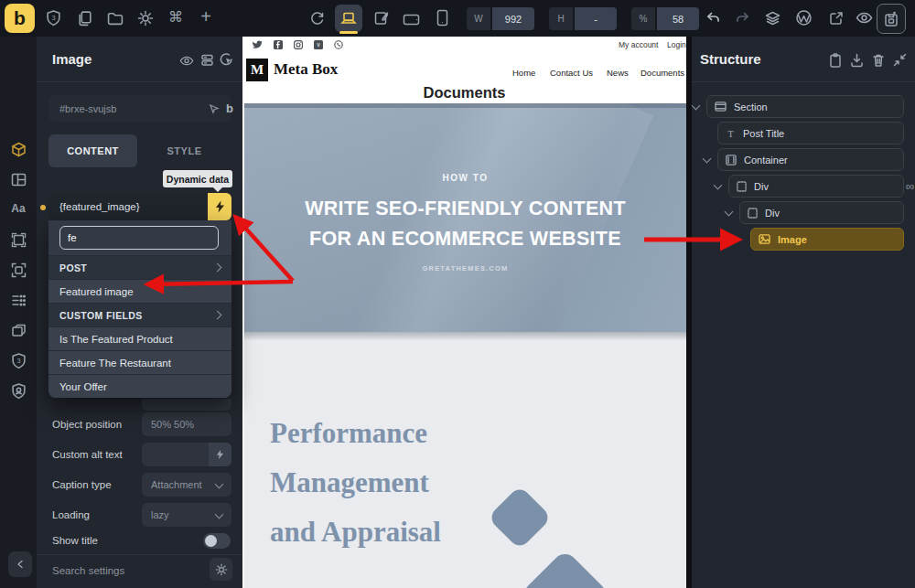 The height and width of the screenshot is (588, 915). What do you see at coordinates (140, 291) in the screenshot?
I see `dropdown-item-featured-image: Featured image` at bounding box center [140, 291].